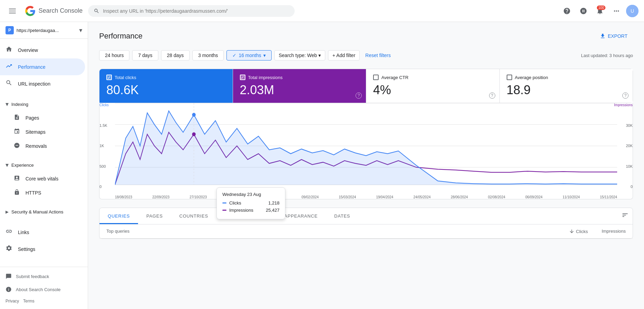 This screenshot has height=309, width=644. What do you see at coordinates (625, 96) in the screenshot?
I see `position-info: ?` at bounding box center [625, 96].